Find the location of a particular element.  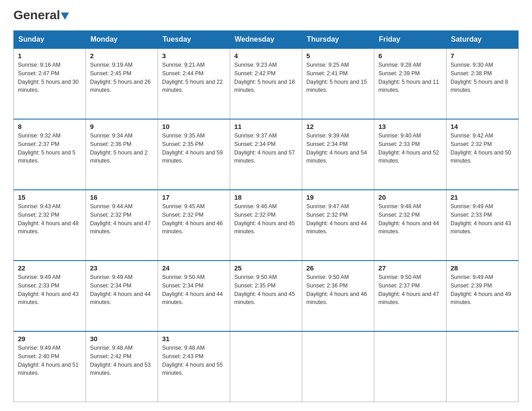

day-info: Sunrise: 9:35 AM Sunset: 2:35 PM Dayligh… is located at coordinates (194, 149).